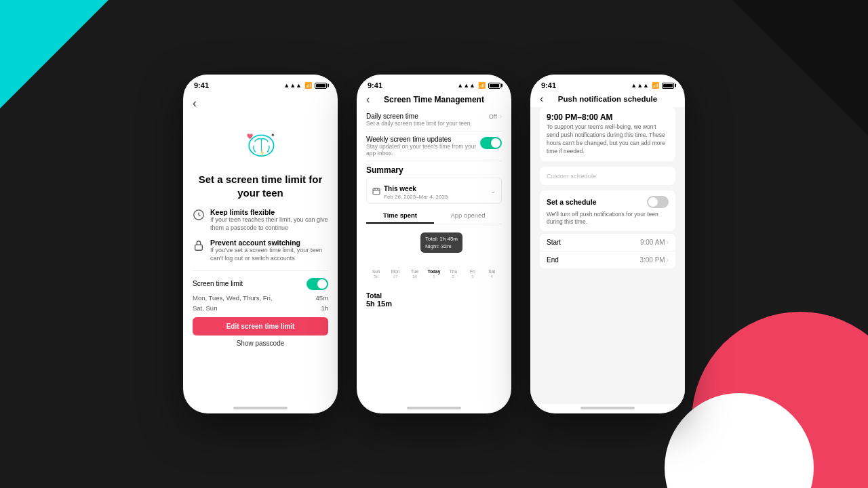  Describe the element at coordinates (269, 224) in the screenshot. I see `feature1-desc: If your teen reaches their limit, you ca…` at that location.